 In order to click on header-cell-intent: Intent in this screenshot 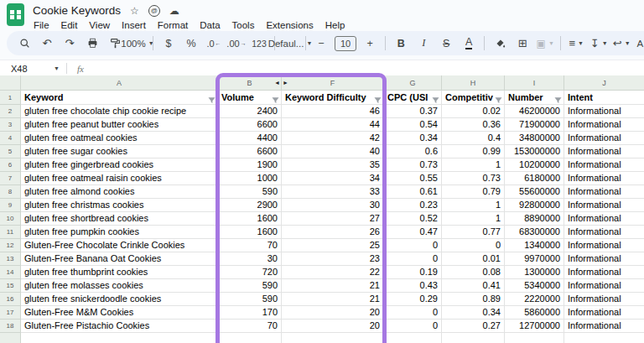, I will do `click(604, 97)`.